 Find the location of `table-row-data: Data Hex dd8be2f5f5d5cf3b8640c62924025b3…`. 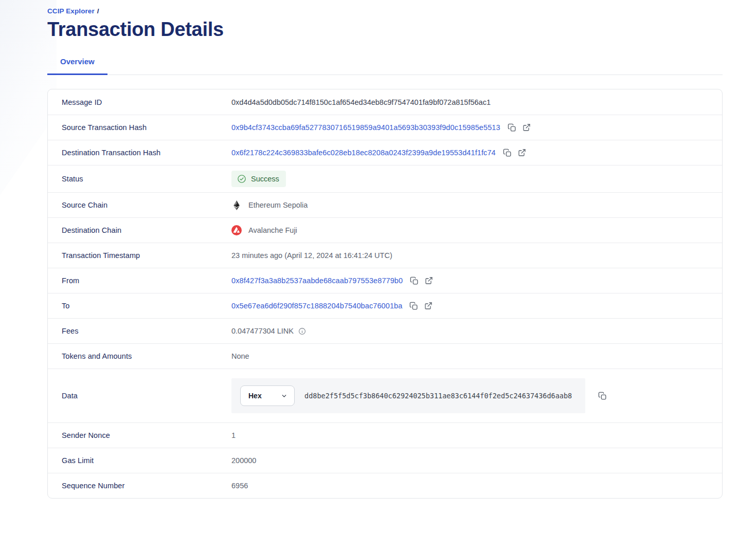

table-row-data: Data Hex dd8be2f5f5d5cf3b8640c62924025b3… is located at coordinates (385, 396).